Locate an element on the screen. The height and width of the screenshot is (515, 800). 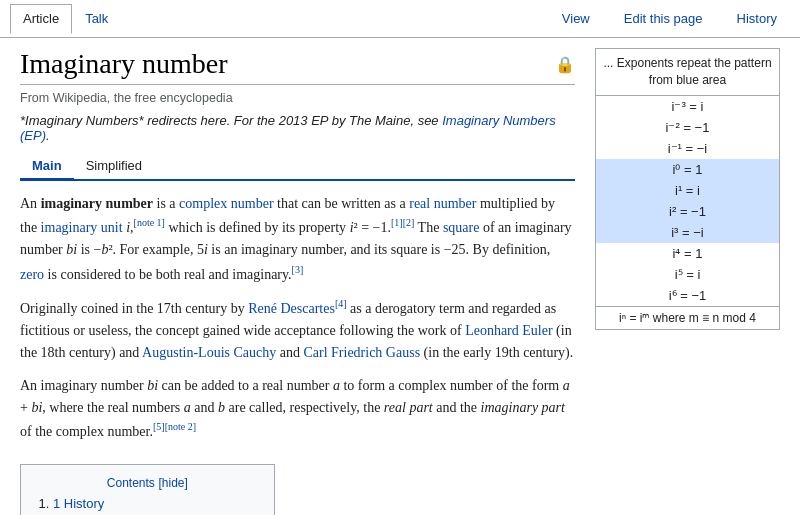
tab-view: View is located at coordinates (576, 18).